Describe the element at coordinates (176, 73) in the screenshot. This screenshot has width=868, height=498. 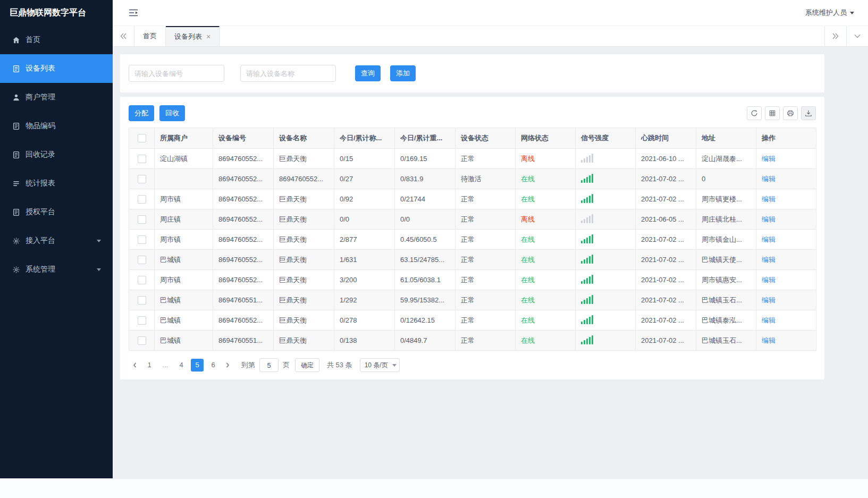
I see `device-no-input` at that location.